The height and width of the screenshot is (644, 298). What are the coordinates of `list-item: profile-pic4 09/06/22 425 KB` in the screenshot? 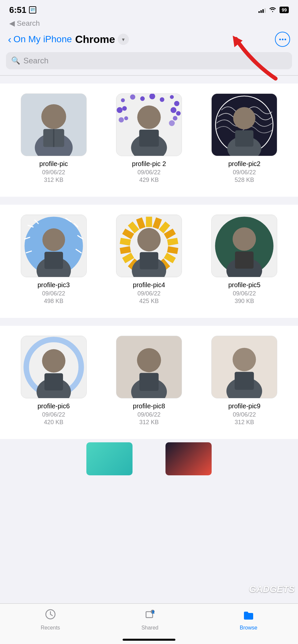 It's located at (149, 261).